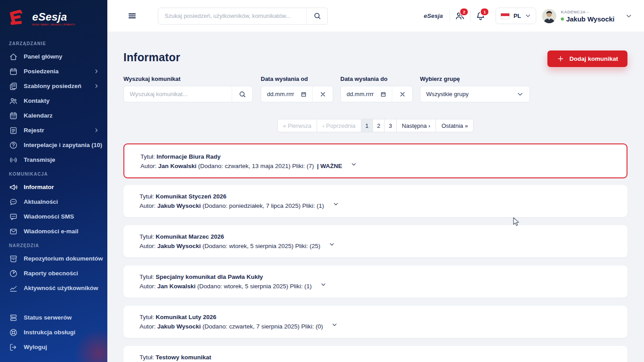 The image size is (644, 362). I want to click on add-message-button: Dodaj komunikat, so click(588, 59).